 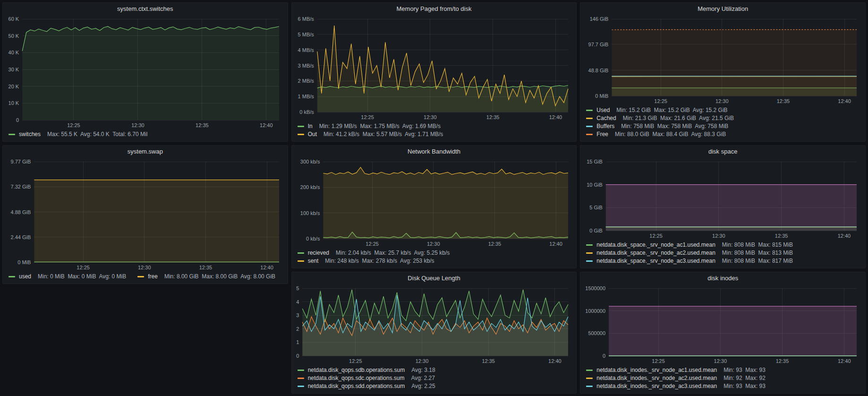 What do you see at coordinates (434, 325) in the screenshot?
I see `chart-disk-queue-length: 01234512:2512:3012:3512:40` at bounding box center [434, 325].